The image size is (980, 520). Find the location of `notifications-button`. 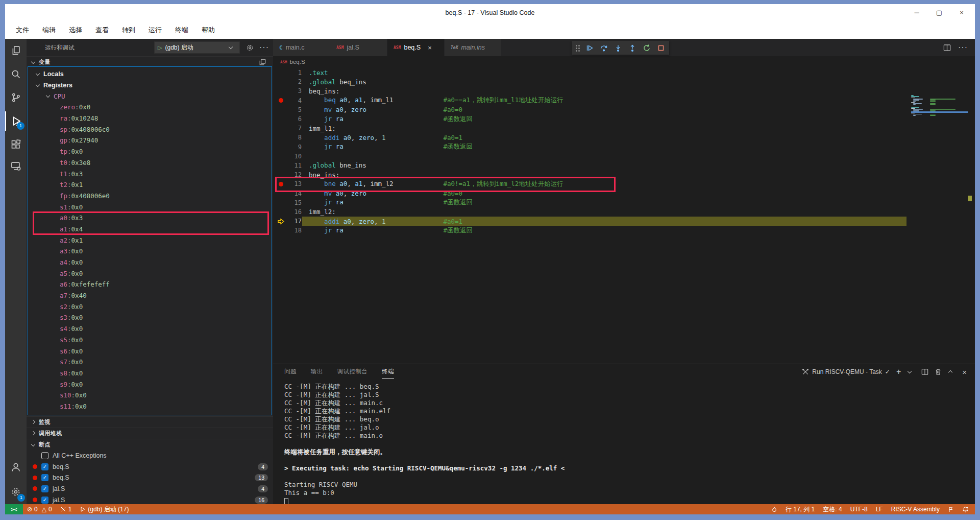

notifications-button is located at coordinates (967, 510).